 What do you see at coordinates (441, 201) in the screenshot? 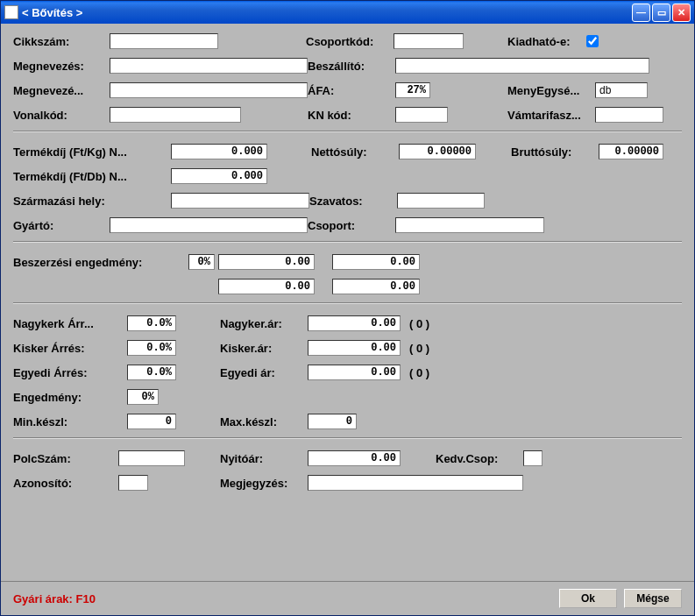
I see `input-szavatos` at bounding box center [441, 201].